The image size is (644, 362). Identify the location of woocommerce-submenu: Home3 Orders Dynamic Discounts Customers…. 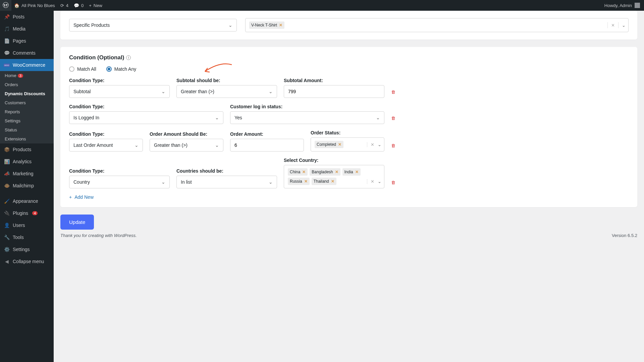
(27, 107).